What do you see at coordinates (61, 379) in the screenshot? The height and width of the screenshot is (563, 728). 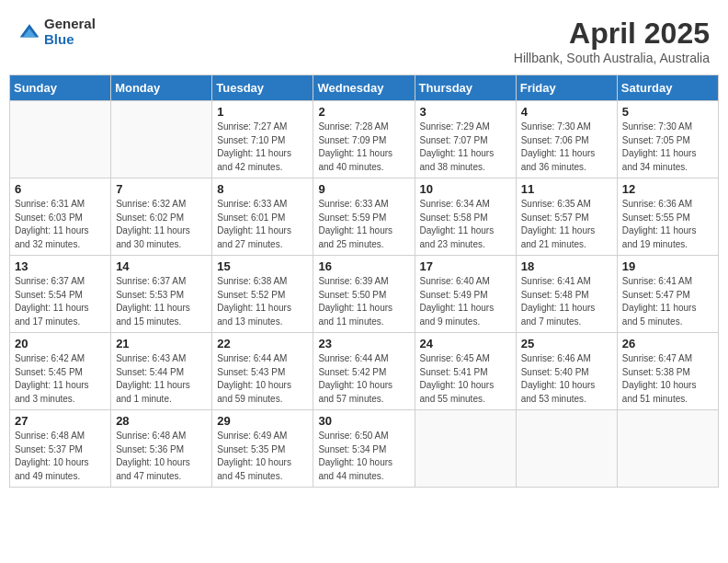 I see `day-sun-info: Sunrise: 6:42 AMSunset: 5:45 PMDaylight:…` at bounding box center [61, 379].